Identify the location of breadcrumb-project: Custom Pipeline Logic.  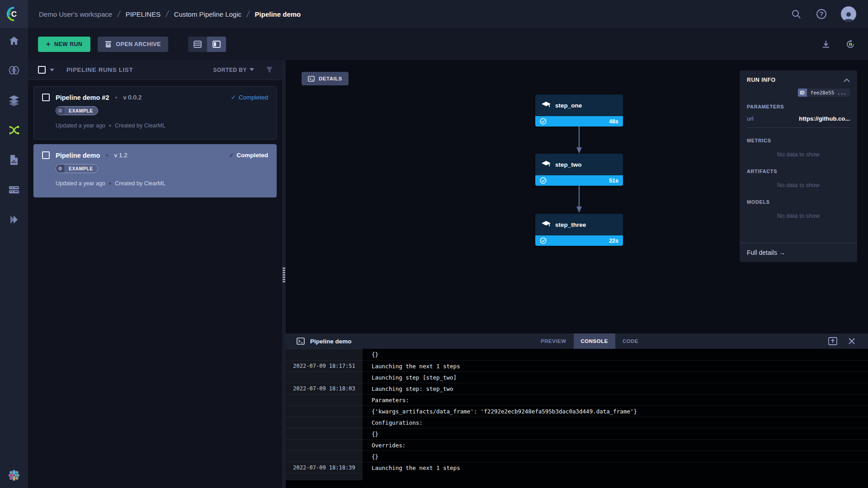
(208, 14).